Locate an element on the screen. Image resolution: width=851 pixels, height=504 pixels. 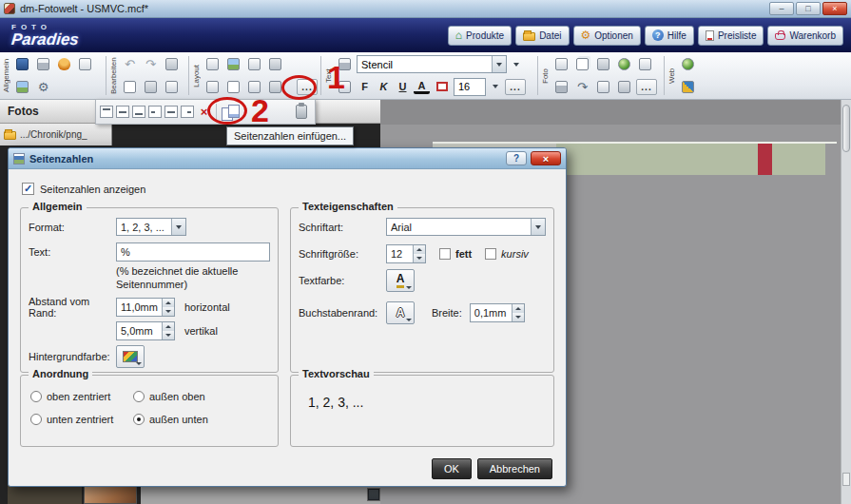
scrollbar-button is located at coordinates (846, 479).